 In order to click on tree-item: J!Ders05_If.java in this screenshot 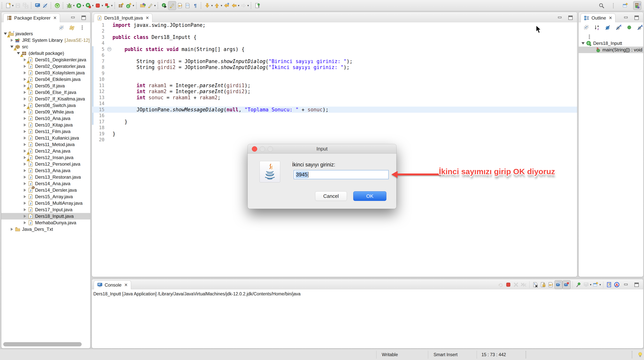, I will do `click(46, 86)`.